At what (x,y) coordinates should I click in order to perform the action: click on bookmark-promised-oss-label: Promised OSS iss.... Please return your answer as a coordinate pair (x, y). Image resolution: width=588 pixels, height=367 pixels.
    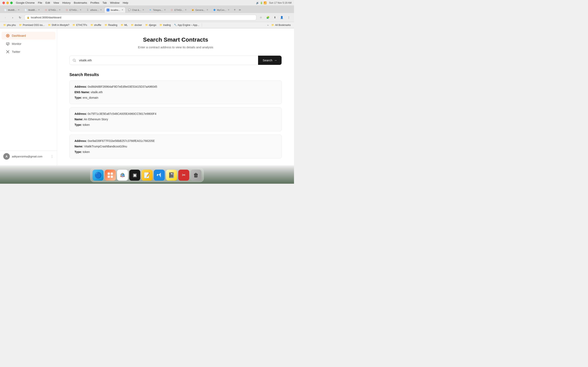
    Looking at the image, I should click on (34, 25).